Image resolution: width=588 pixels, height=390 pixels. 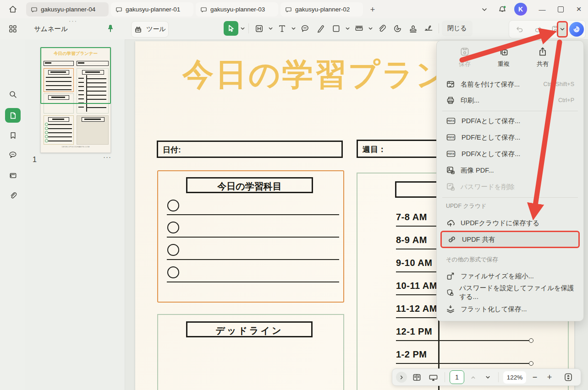 What do you see at coordinates (465, 64) in the screenshot?
I see `quick-save-label: 保存` at bounding box center [465, 64].